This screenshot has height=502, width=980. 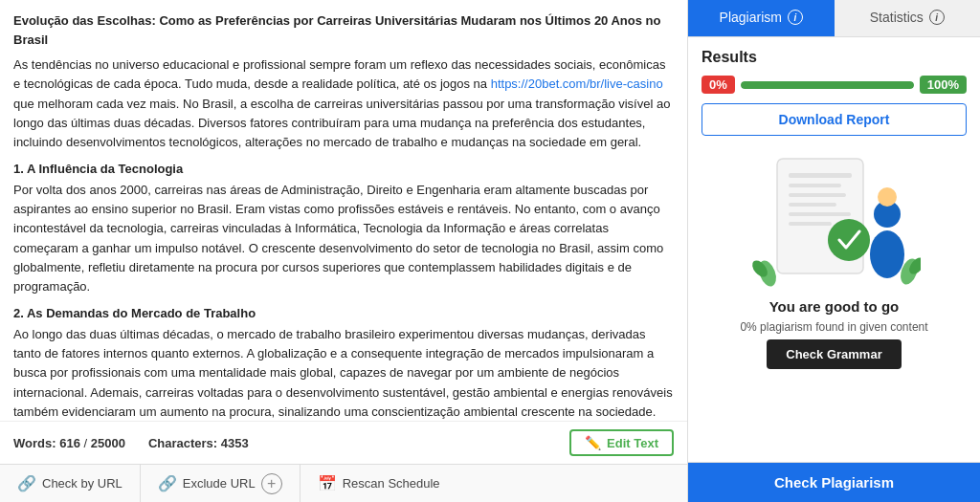 I want to click on original-pct-badge: 100%, so click(x=944, y=84).